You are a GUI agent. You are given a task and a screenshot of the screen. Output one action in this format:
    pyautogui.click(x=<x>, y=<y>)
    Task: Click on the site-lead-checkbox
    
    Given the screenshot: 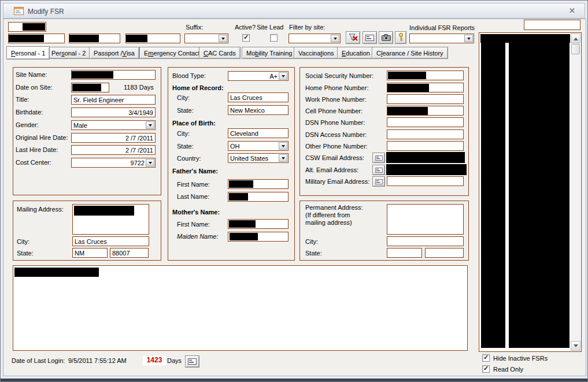 What is the action you would take?
    pyautogui.click(x=274, y=38)
    